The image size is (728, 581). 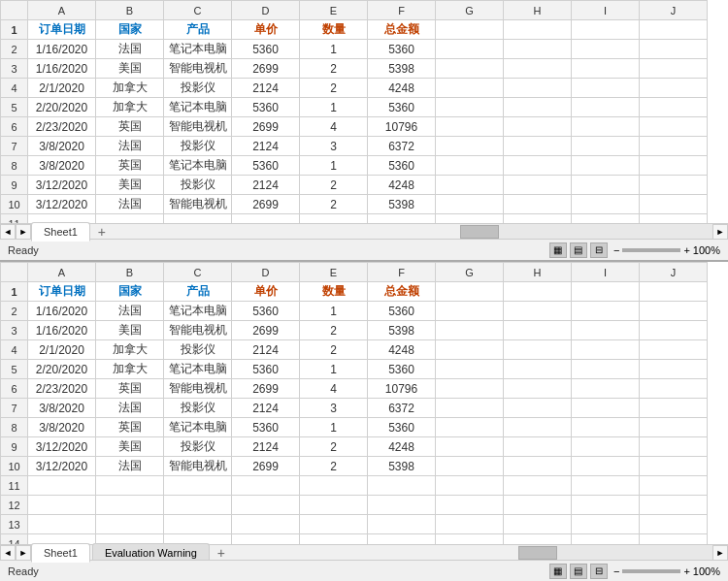 What do you see at coordinates (402, 49) in the screenshot?
I see `data-cell-f: 5360` at bounding box center [402, 49].